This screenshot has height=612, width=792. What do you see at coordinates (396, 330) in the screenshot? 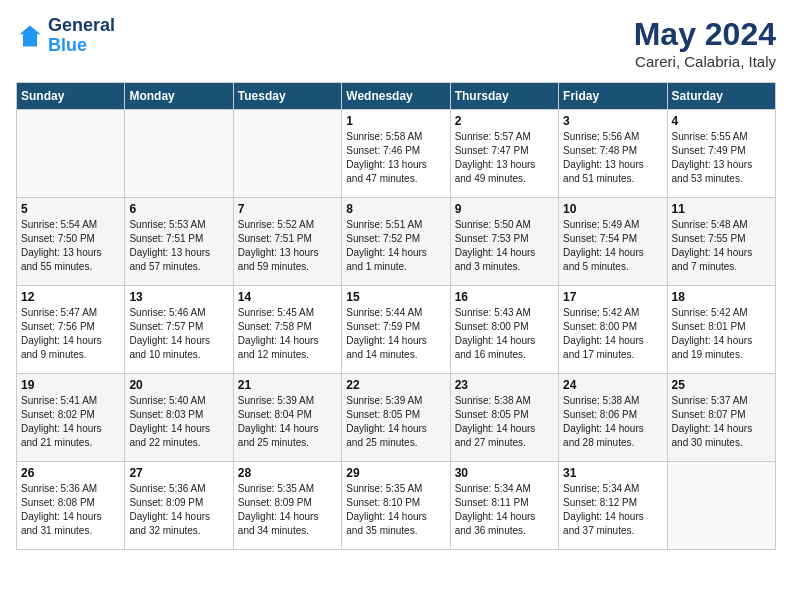
I see `week-row-3: 12Sunrise: 5:47 AM Sunset: 7:56 PM Dayli…` at bounding box center [396, 330].